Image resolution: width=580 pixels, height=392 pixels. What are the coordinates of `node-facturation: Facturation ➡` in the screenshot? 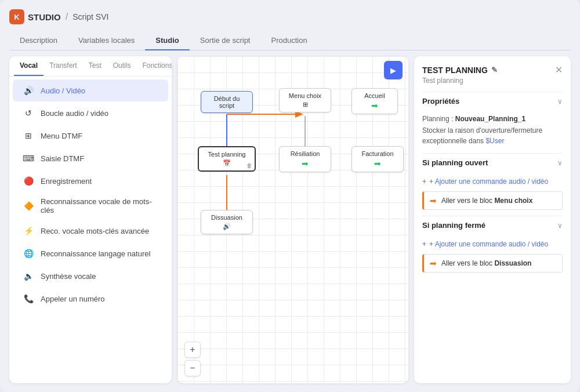 It's located at (378, 159).